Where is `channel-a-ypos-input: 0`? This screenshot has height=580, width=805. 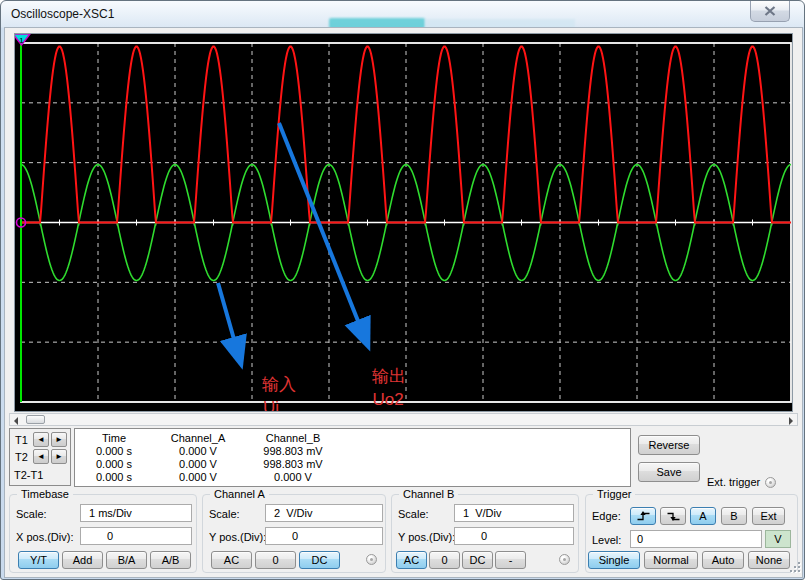 channel-a-ypos-input: 0 is located at coordinates (324, 536).